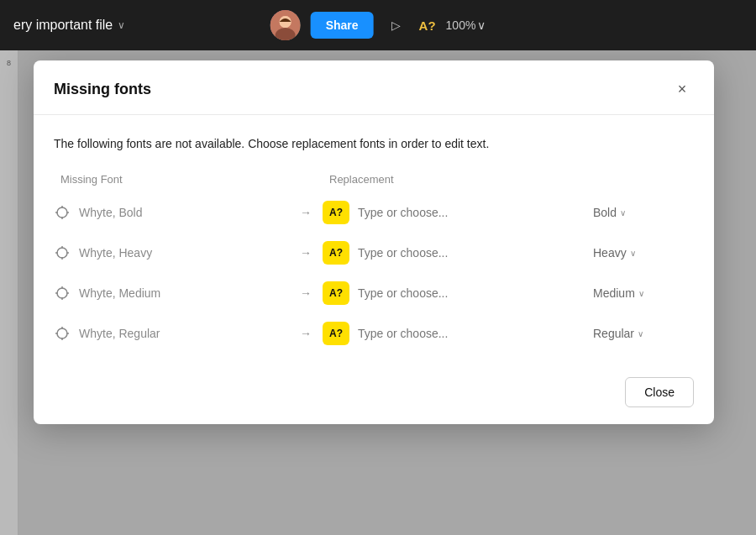  What do you see at coordinates (643, 293) in the screenshot?
I see `weight-cell: Medium ∨` at bounding box center [643, 293].